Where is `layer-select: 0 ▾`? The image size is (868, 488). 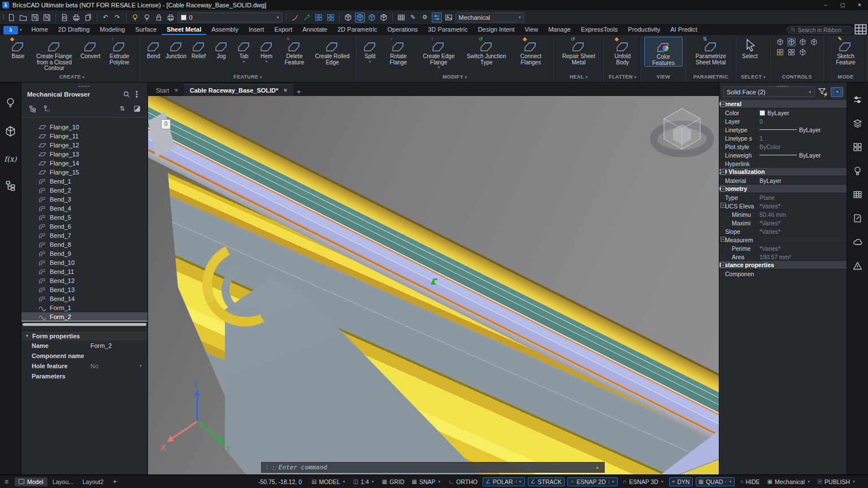
layer-select: 0 ▾ is located at coordinates (230, 18).